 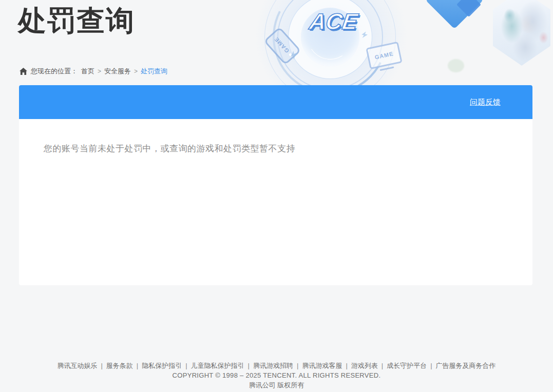 I want to click on breadcrumb-item: 安全服务, so click(x=118, y=71).